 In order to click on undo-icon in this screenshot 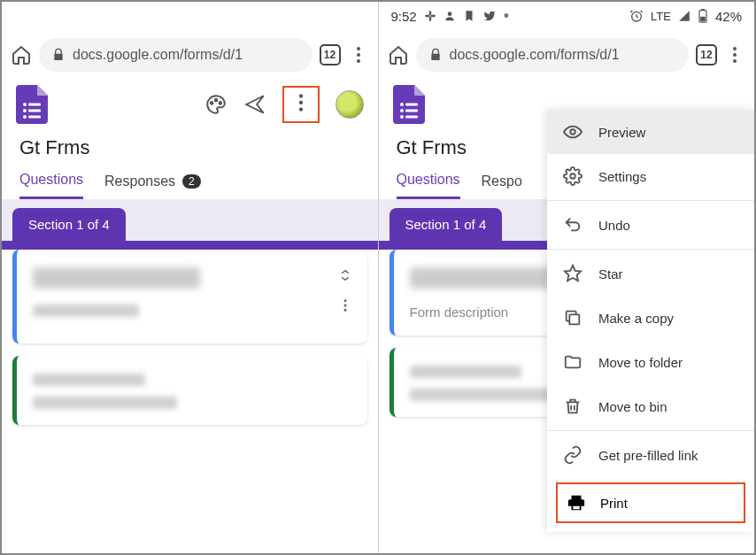, I will do `click(573, 225)`.